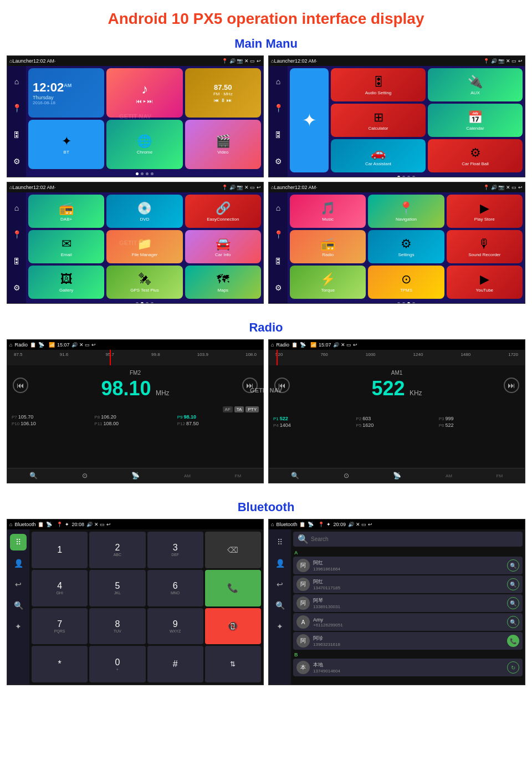  I want to click on torque-tile: ⚡ Torque, so click(328, 282).